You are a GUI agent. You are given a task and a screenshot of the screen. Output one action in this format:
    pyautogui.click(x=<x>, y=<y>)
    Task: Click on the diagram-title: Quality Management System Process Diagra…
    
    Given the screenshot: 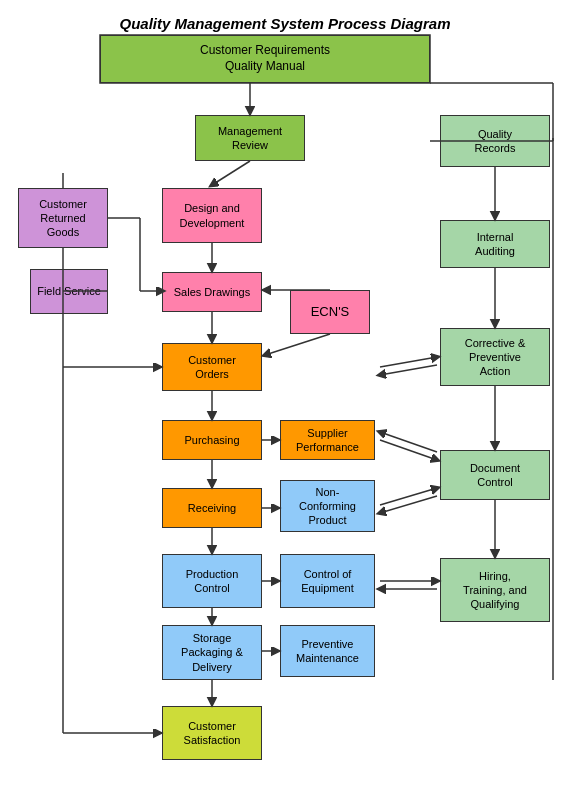 What is the action you would take?
    pyautogui.click(x=285, y=21)
    